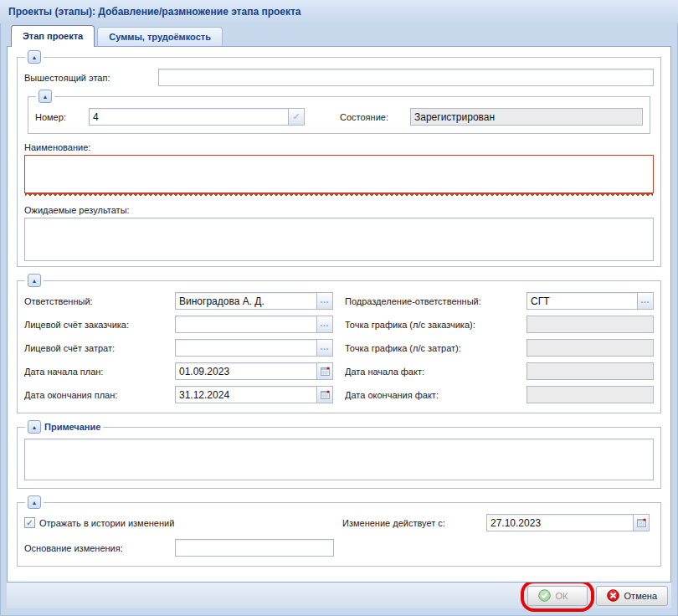  What do you see at coordinates (435, 325) in the screenshot?
I see `schedule-point-customer-label: Точка графика (л/с заказчика):` at bounding box center [435, 325].